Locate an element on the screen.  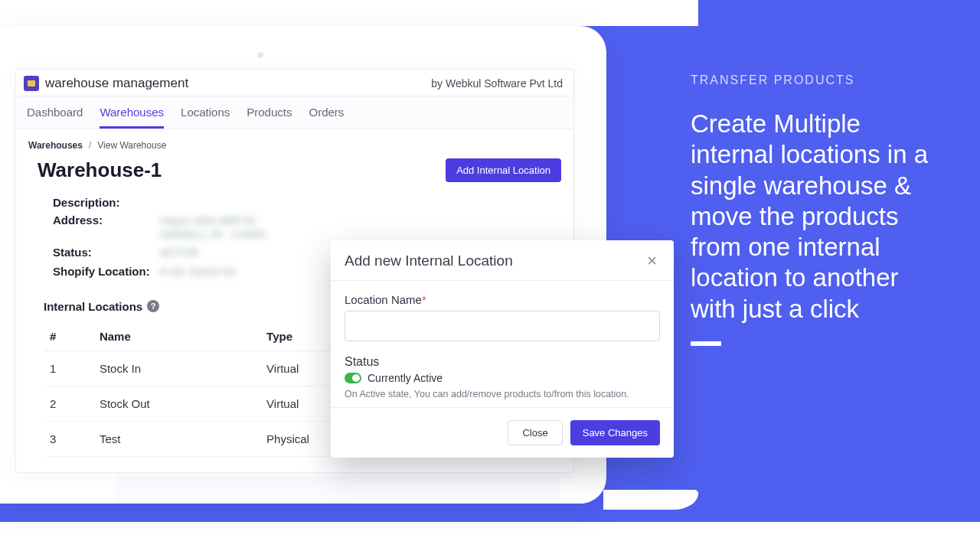
tab-warehouses: Warehouses is located at coordinates (132, 115).